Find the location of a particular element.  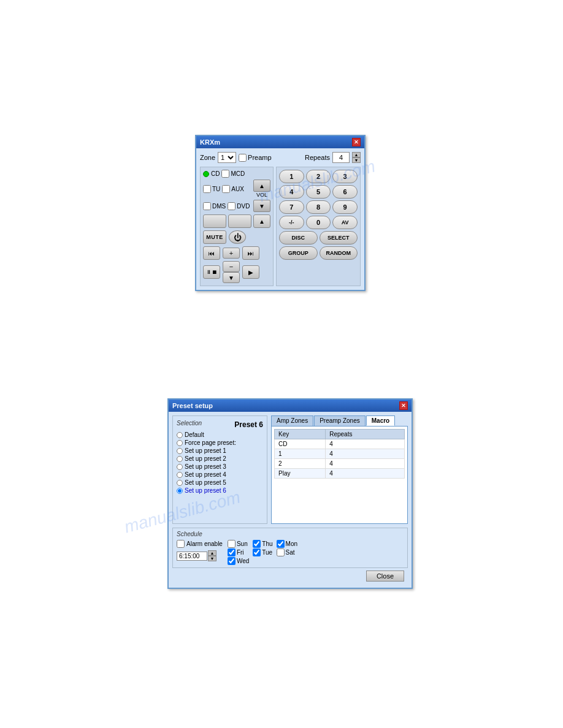

radio-preset-6-label: Set up preset 6 is located at coordinates (205, 490).